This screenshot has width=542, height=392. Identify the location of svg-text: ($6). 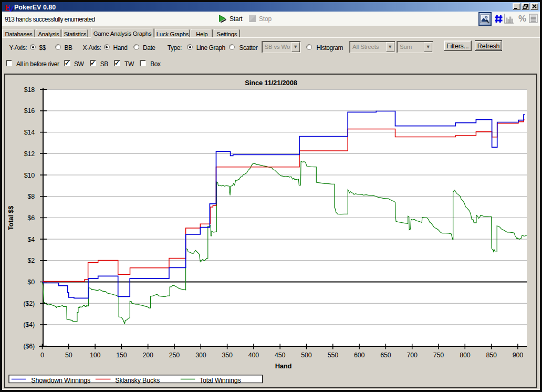
(29, 346).